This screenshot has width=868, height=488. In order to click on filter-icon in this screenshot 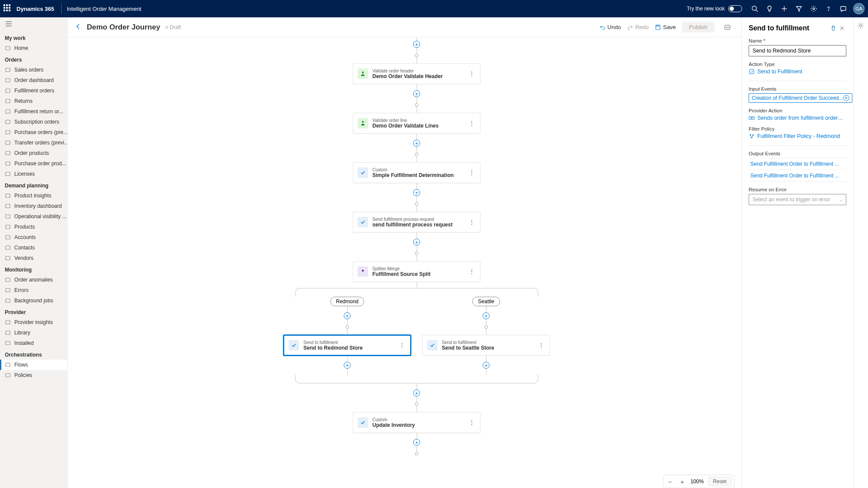, I will do `click(799, 9)`.